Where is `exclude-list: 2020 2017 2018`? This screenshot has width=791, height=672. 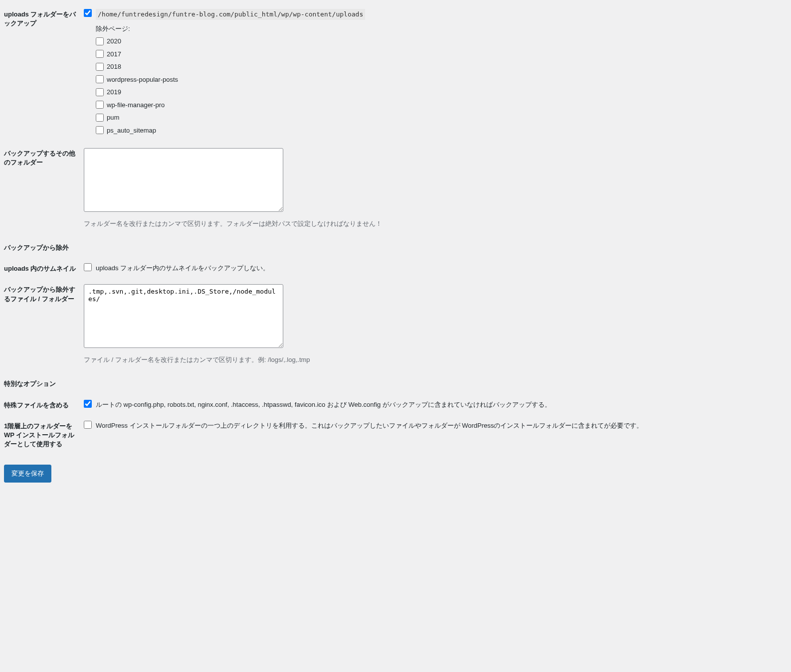
exclude-list: 2020 2017 2018 is located at coordinates (439, 86).